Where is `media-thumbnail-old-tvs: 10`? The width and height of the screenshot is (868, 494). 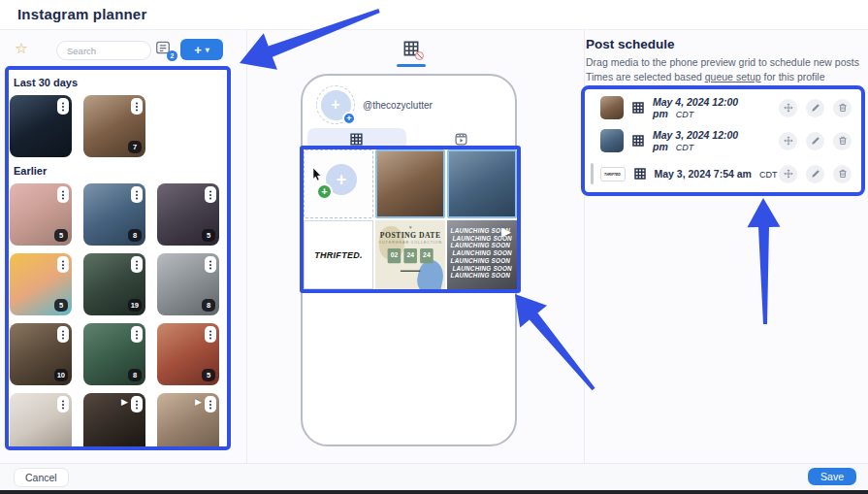
media-thumbnail-old-tvs: 10 is located at coordinates (41, 354).